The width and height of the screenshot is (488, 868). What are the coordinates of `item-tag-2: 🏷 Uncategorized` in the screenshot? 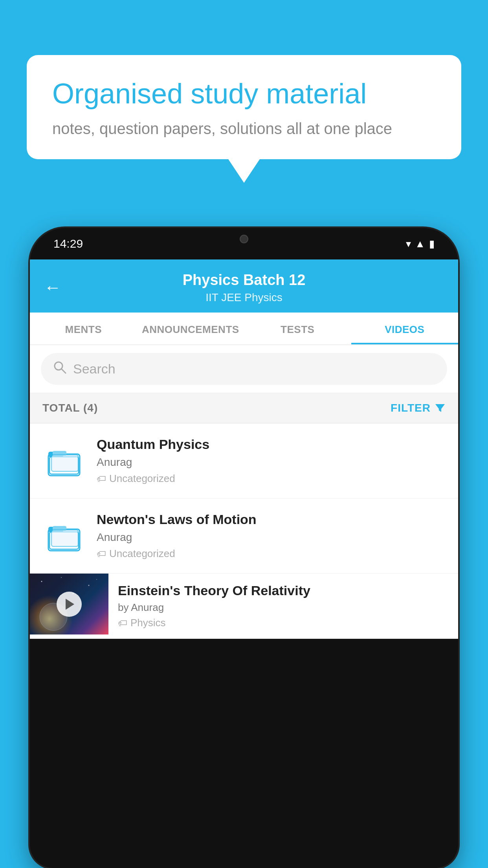 It's located at (271, 554).